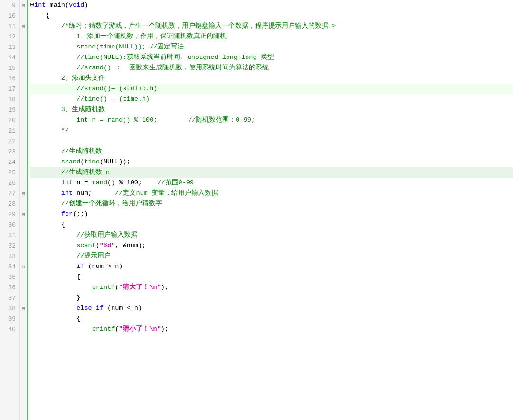  Describe the element at coordinates (272, 16) in the screenshot. I see `code-line-10: {` at that location.